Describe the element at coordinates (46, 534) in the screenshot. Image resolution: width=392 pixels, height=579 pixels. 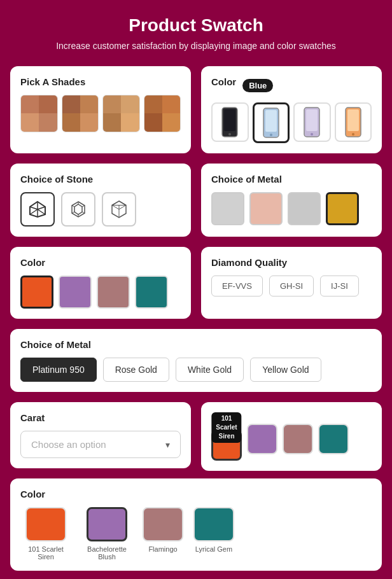
I see `bottom-color-item-1: 101 Scarlet Siren` at that location.